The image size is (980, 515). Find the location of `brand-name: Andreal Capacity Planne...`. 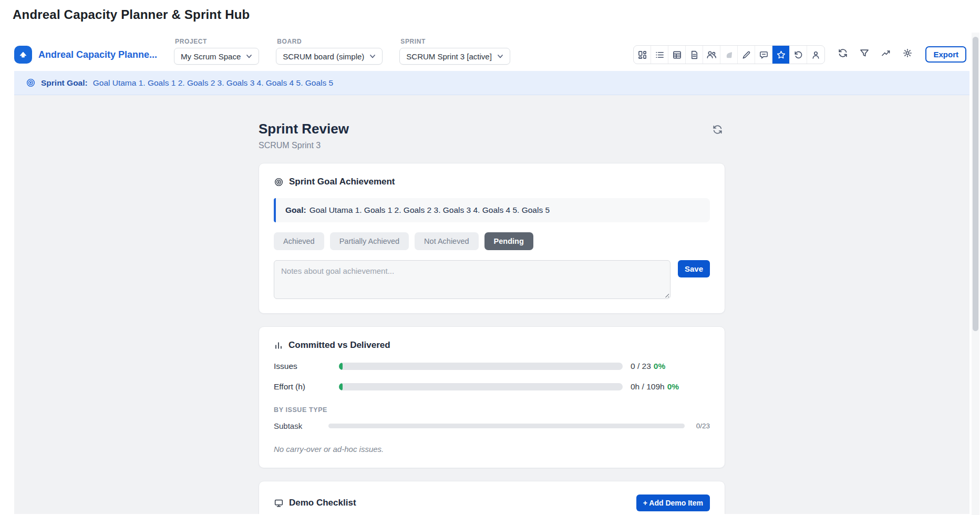

brand-name: Andreal Capacity Planne... is located at coordinates (98, 55).